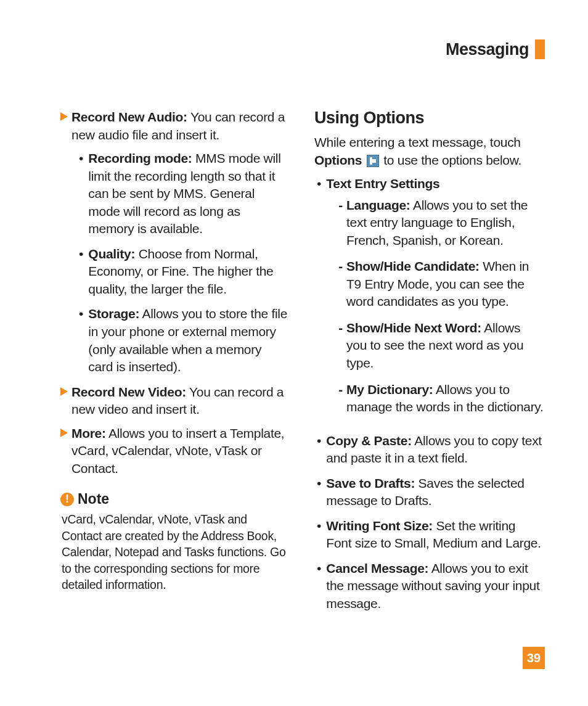 This screenshot has width=588, height=706. What do you see at coordinates (429, 492) in the screenshot?
I see `item-save-to-drafts: • Save to Drafts: Saves the selected mes…` at bounding box center [429, 492].